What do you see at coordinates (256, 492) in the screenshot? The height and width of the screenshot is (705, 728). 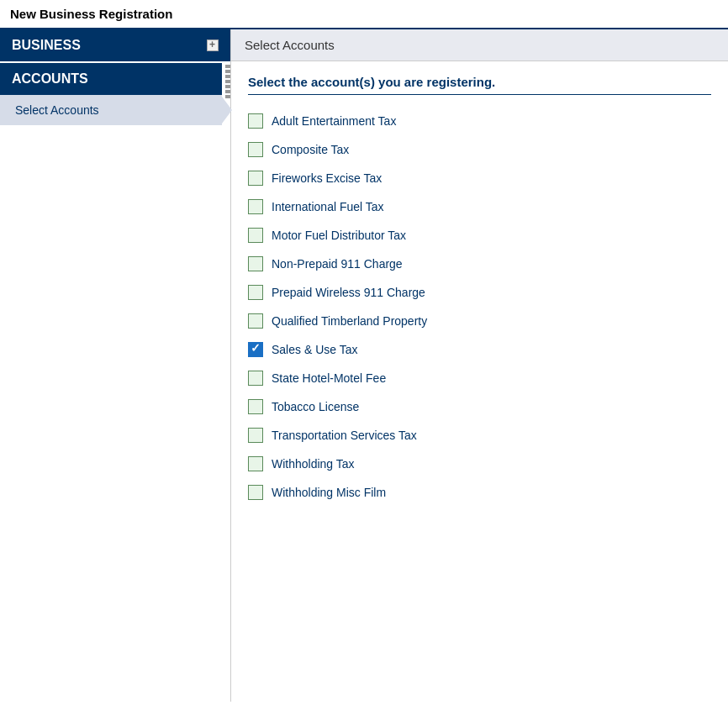 I see `account-checkbox-withholding_misc` at bounding box center [256, 492].